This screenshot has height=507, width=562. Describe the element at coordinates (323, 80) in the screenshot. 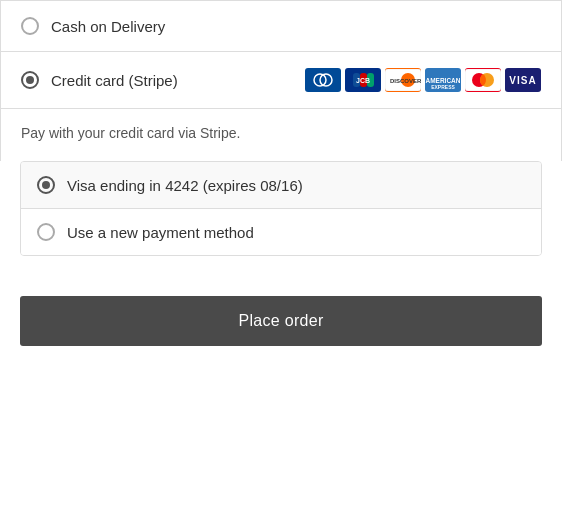

I see `diners-card-icon` at that location.